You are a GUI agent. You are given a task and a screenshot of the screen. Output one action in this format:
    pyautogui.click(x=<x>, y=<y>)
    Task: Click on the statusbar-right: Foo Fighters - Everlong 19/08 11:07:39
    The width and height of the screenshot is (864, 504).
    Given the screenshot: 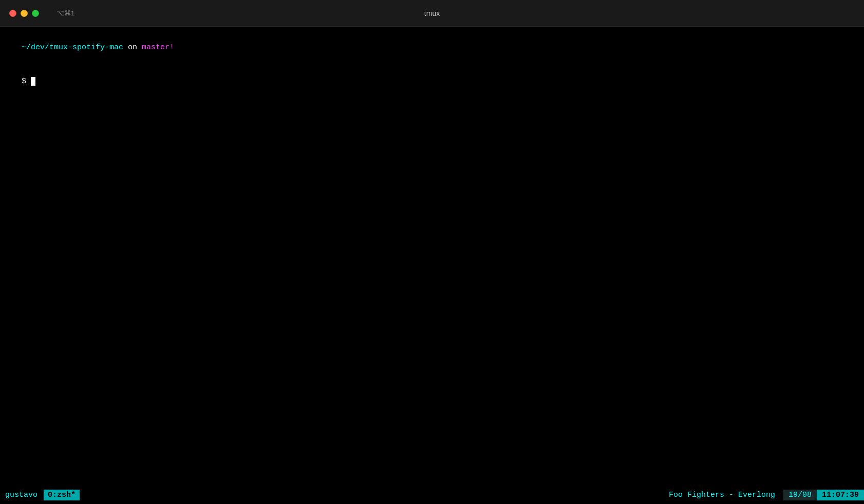 What is the action you would take?
    pyautogui.click(x=766, y=495)
    